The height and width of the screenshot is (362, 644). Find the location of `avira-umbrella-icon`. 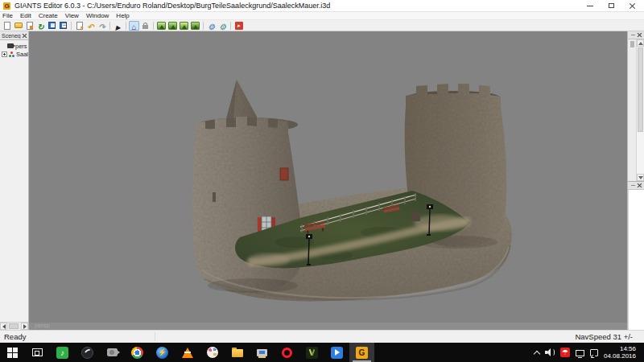

avira-umbrella-icon is located at coordinates (565, 352).